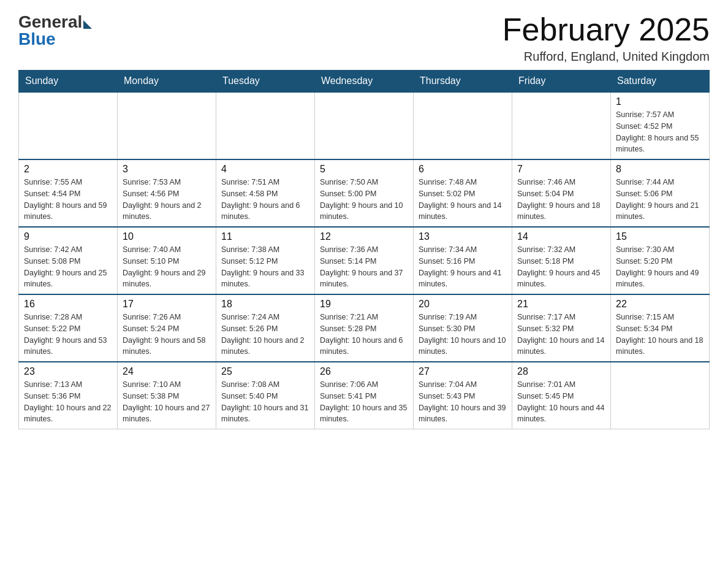  Describe the element at coordinates (266, 261) in the screenshot. I see `calendar-day-cell: 11Sunrise: 7:38 AMSunset: 5:12 PMDayligh…` at that location.